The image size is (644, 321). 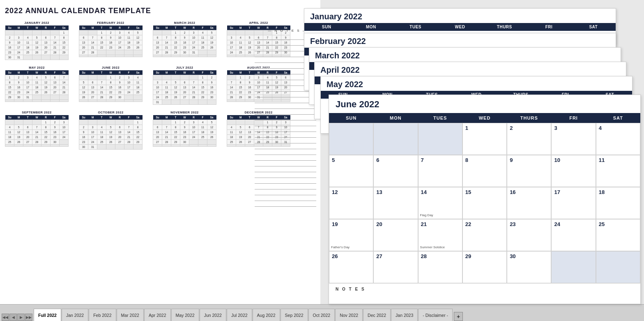 What do you see at coordinates (294, 315) in the screenshot?
I see `tab-sep-2022: Sep 2022` at bounding box center [294, 315].